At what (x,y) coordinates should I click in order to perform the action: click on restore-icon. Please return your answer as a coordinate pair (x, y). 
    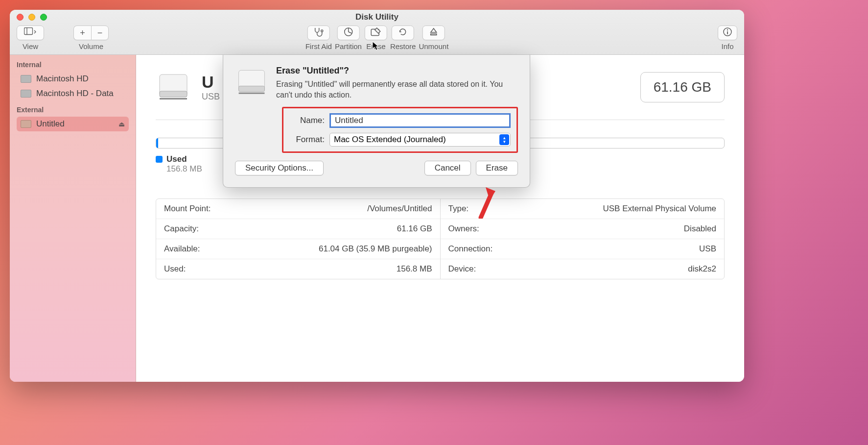
    Looking at the image, I should click on (403, 33).